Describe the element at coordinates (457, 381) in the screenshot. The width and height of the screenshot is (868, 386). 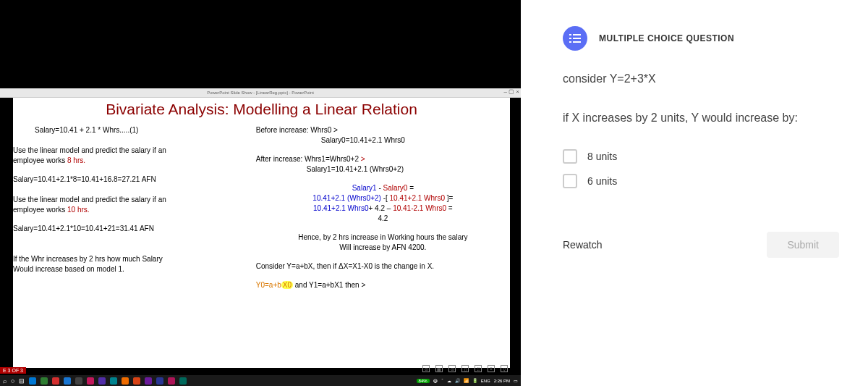
I see `tray-icon: 🔊` at that location.